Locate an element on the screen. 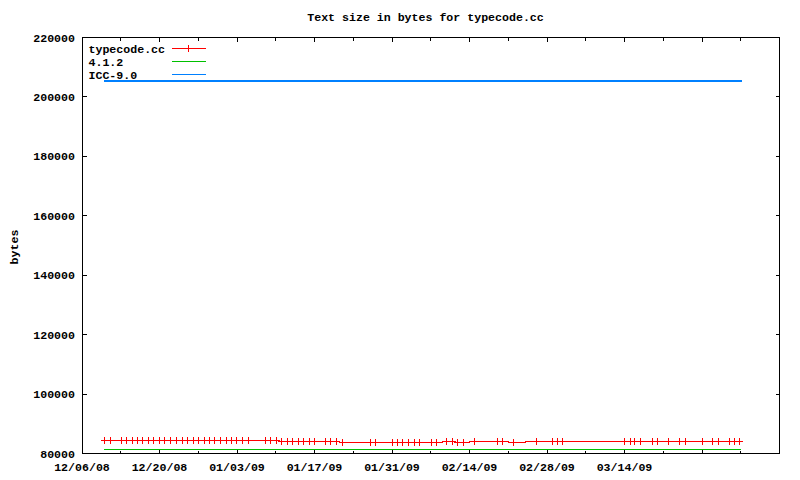 The width and height of the screenshot is (800, 480). svg-text: 12/20/08 is located at coordinates (160, 468).